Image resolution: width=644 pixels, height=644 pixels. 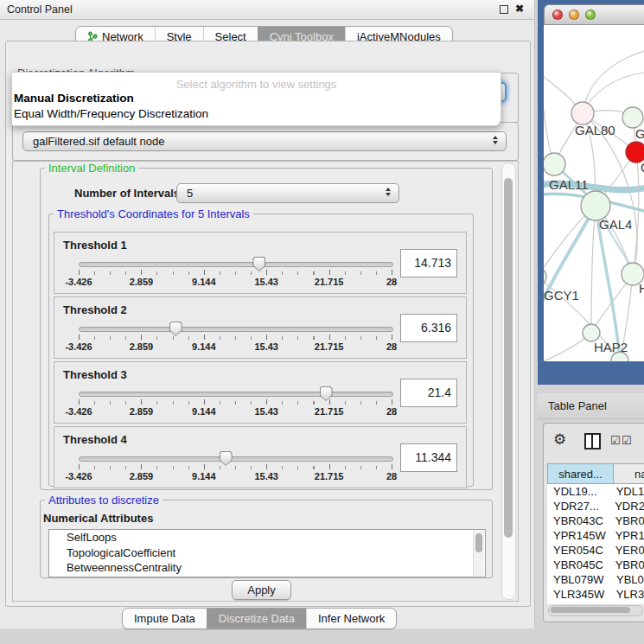 I want to click on columns-icon, so click(x=593, y=441).